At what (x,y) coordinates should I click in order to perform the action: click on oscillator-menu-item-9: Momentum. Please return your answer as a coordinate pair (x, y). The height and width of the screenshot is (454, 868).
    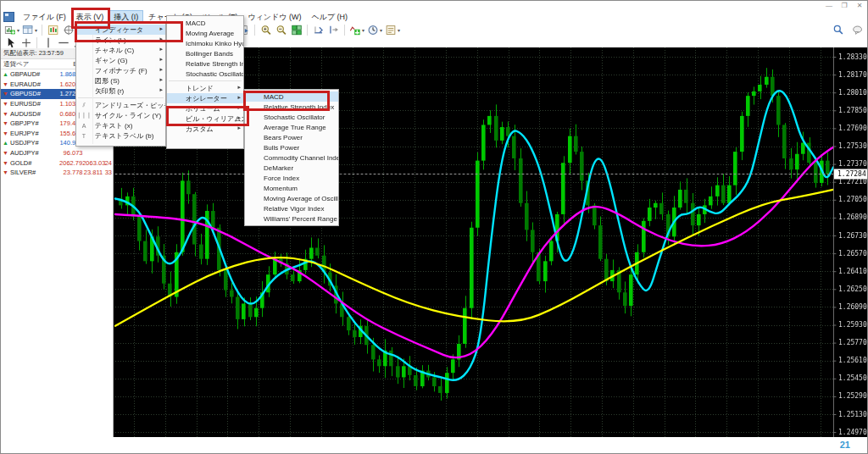
    Looking at the image, I should click on (292, 188).